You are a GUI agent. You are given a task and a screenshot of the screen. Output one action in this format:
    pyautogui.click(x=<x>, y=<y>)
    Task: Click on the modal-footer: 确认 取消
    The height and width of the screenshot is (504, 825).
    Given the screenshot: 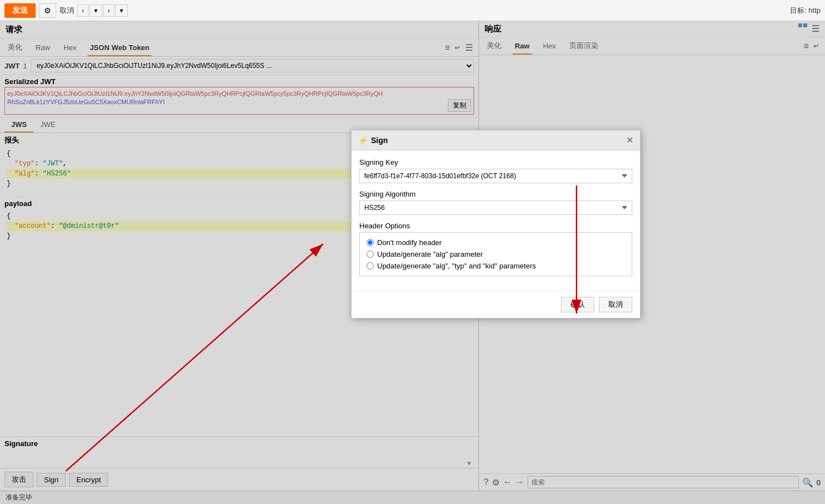 What is the action you would take?
    pyautogui.click(x=496, y=304)
    